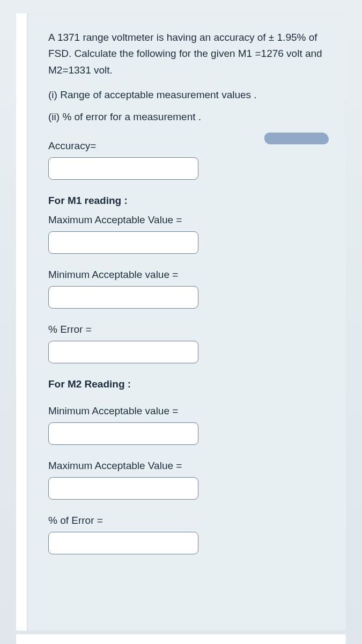 The height and width of the screenshot is (644, 362). What do you see at coordinates (181, 639) in the screenshot?
I see `bottom-bar` at bounding box center [181, 639].